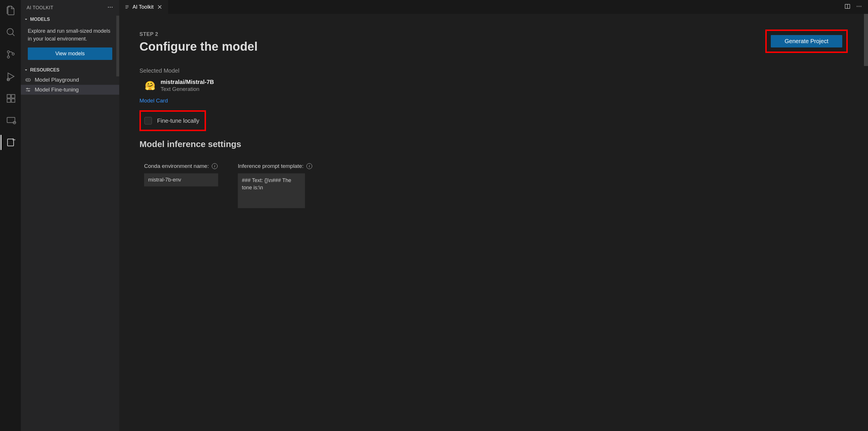 This screenshot has width=868, height=431. Describe the element at coordinates (118, 46) in the screenshot. I see `sidebar-scrollbar` at that location.